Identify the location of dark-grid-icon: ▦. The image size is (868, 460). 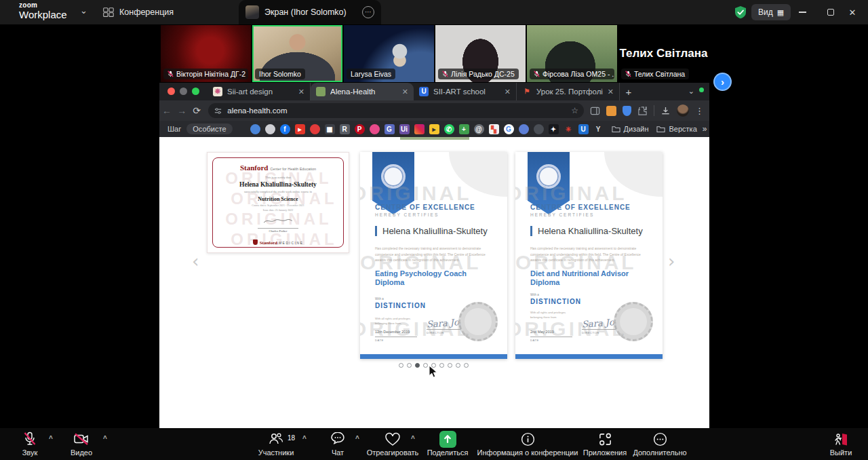
(330, 129).